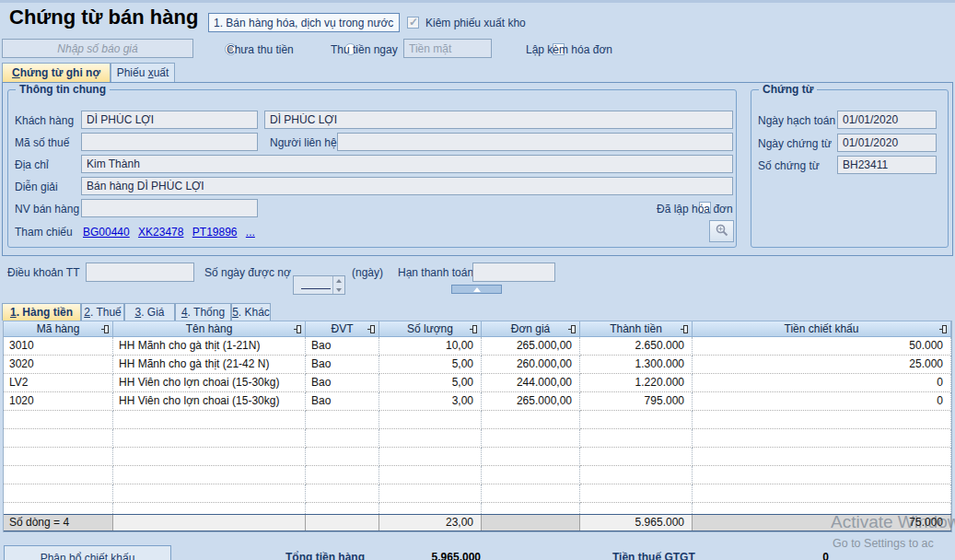  I want to click on cell: 1020, so click(59, 402).